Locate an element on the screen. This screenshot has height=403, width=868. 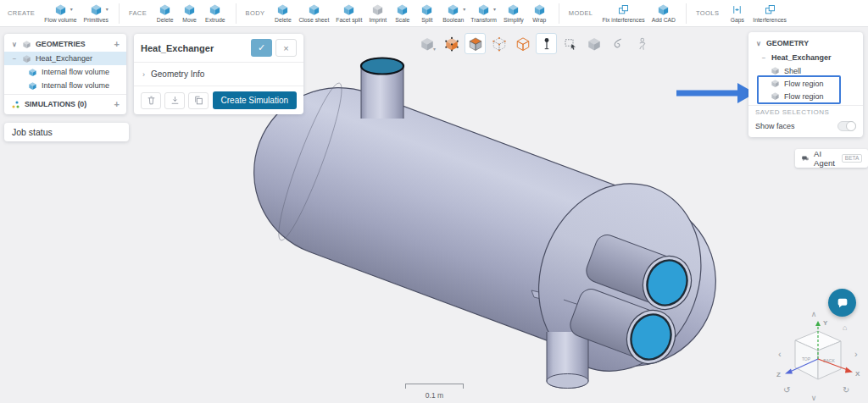
body-select-icon is located at coordinates (523, 44).